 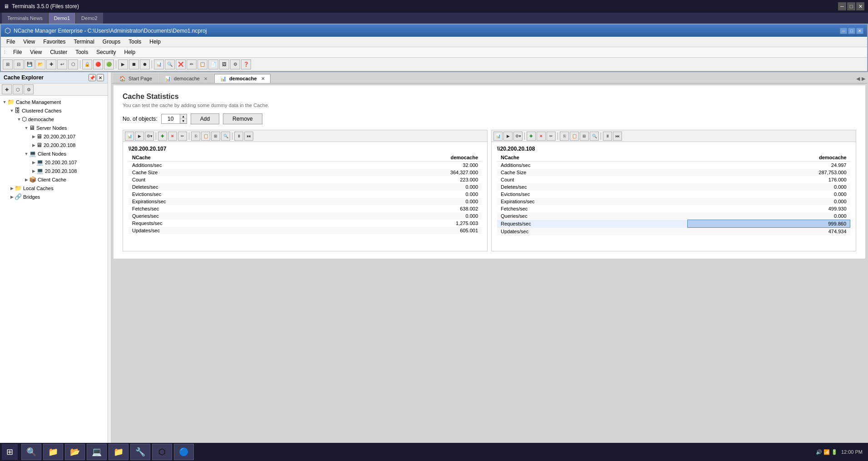 I want to click on inner-tab-democache-1: 📊 democache ✕, so click(x=186, y=78).